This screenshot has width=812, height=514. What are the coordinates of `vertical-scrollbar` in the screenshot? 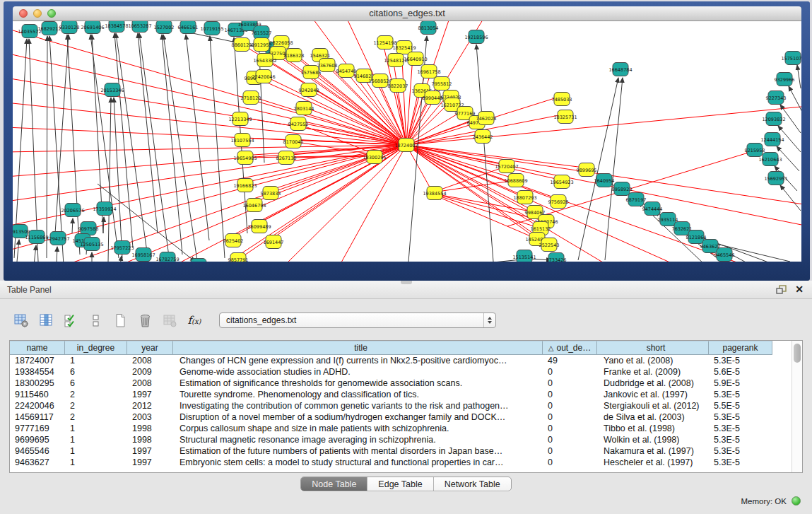 It's located at (797, 407).